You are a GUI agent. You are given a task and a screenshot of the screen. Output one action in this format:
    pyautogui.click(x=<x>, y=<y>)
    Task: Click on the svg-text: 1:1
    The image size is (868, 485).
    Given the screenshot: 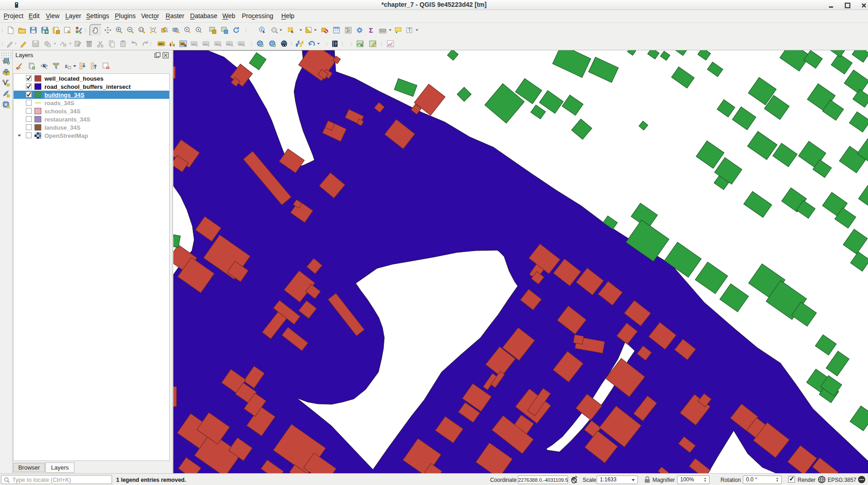 What is the action you would take?
    pyautogui.click(x=142, y=30)
    